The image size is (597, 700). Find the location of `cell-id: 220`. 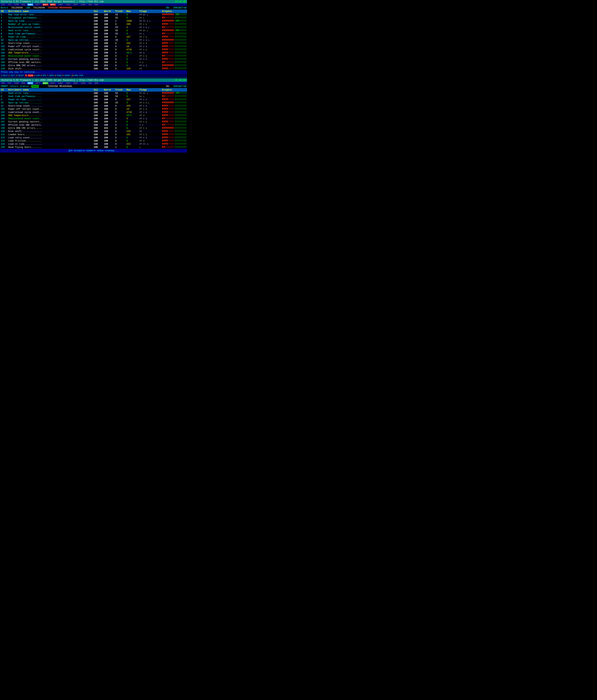

cell-id: 220 is located at coordinates (4, 69).